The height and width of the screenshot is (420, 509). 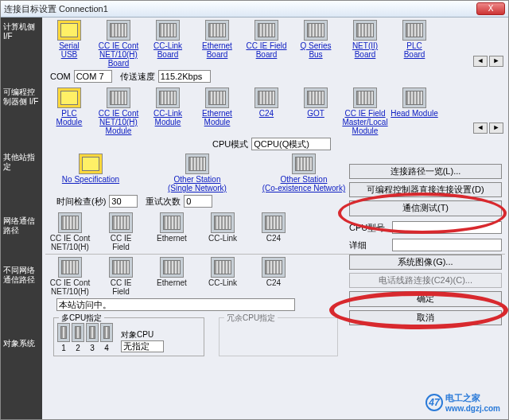 I want to click on ok-button: 确定, so click(x=425, y=299).